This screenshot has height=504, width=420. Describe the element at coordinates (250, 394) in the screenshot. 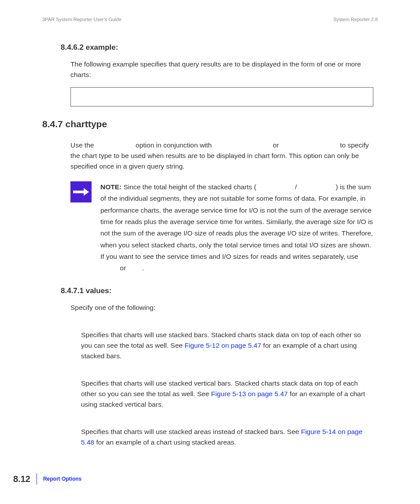

I see `link-figure-5-13: Figure 5-13 on page 5.47` at that location.